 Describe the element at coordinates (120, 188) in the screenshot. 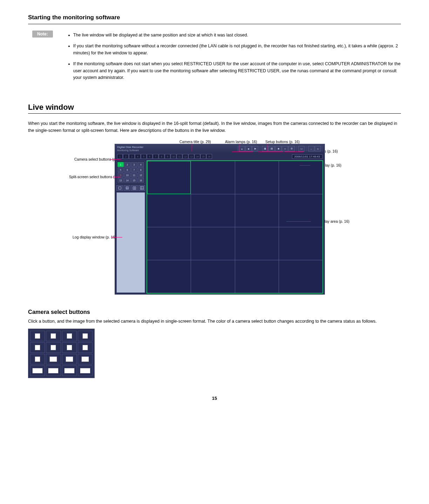

I see `split-1-icon` at that location.